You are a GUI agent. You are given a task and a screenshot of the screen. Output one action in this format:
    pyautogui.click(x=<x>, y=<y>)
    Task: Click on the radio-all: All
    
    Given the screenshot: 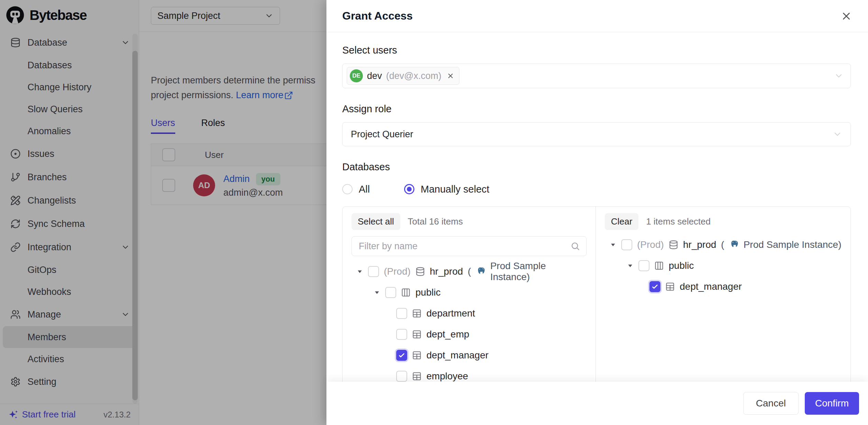 What is the action you would take?
    pyautogui.click(x=356, y=189)
    